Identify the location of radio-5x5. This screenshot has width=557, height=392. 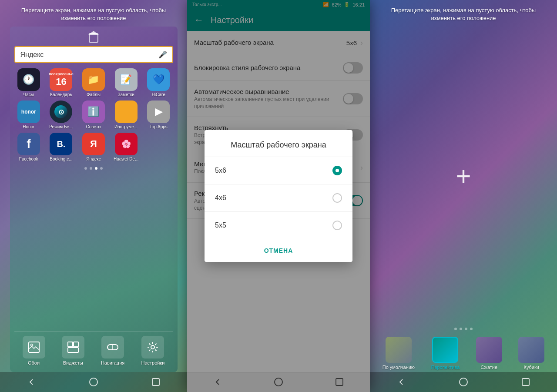
(337, 225).